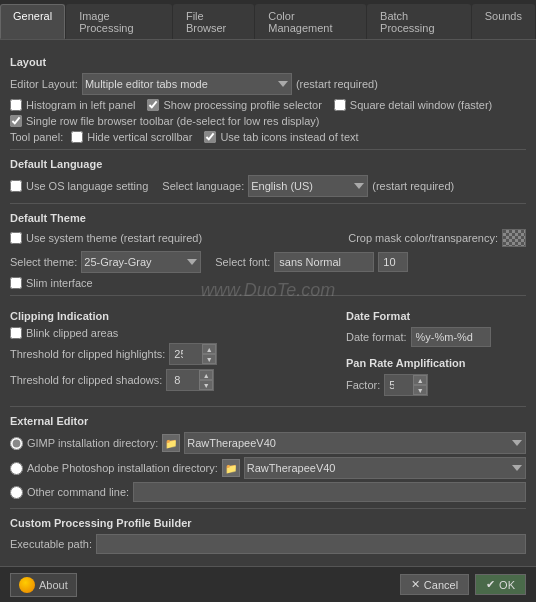  What do you see at coordinates (132, 137) in the screenshot?
I see `hide-scrollbar-wrap: Hide vertical scrollbar` at bounding box center [132, 137].